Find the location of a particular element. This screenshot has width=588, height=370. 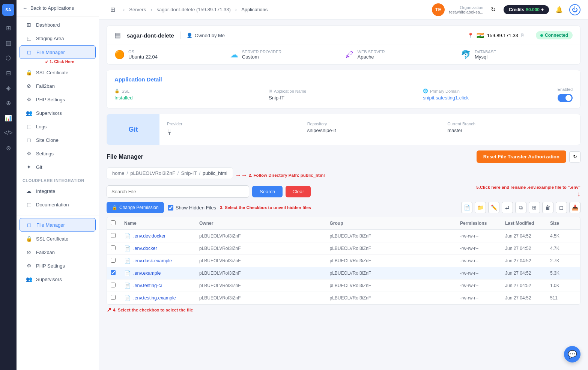

action-copy: ⧉ is located at coordinates (521, 208).